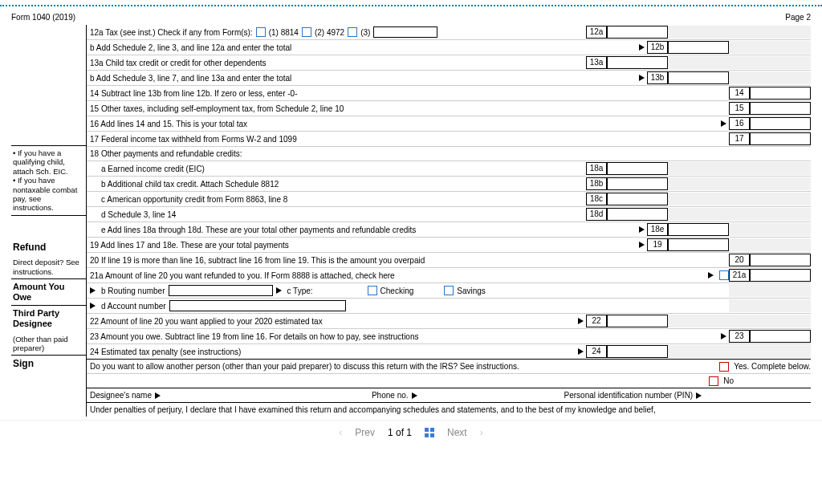  Describe the element at coordinates (258, 306) in the screenshot. I see `field-account` at that location.